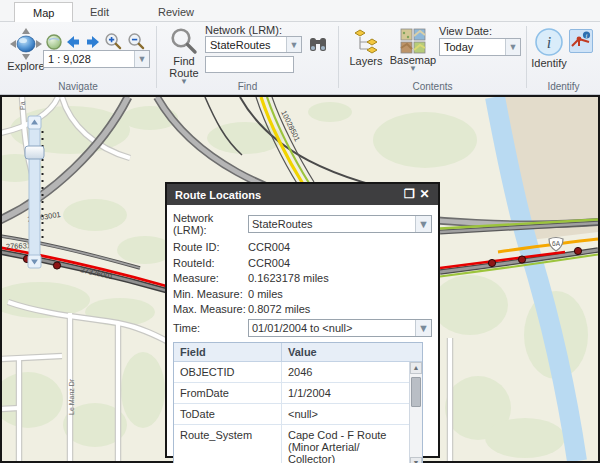 The image size is (600, 463). I want to click on routeid-value: CCR004, so click(340, 263).